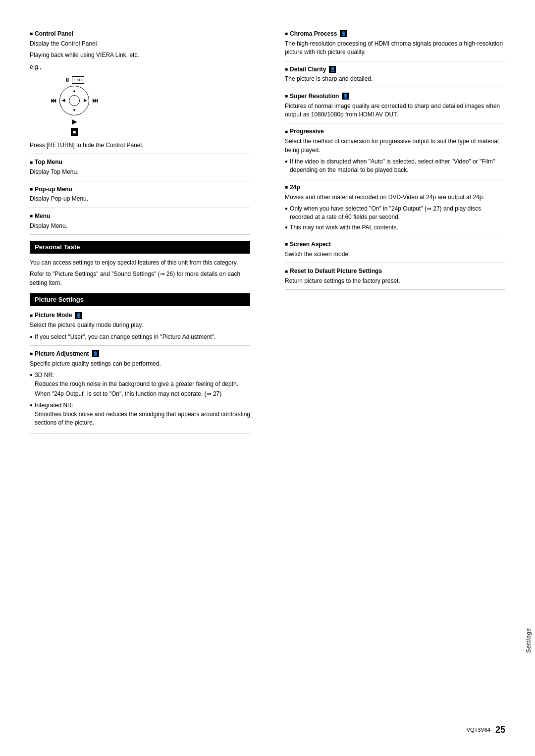 The height and width of the screenshot is (756, 535). I want to click on top-menu-desc: Display Top Menu., so click(140, 172).